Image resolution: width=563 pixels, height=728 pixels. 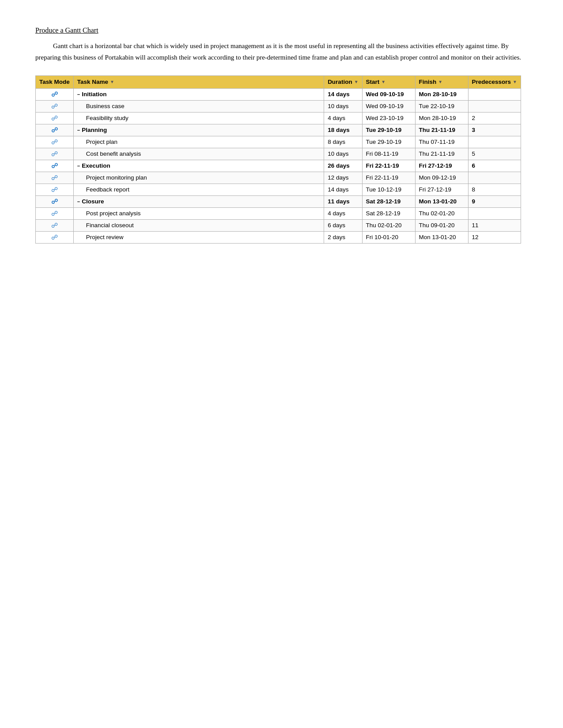 I want to click on task-name-sort-icon: ▼, so click(x=112, y=82).